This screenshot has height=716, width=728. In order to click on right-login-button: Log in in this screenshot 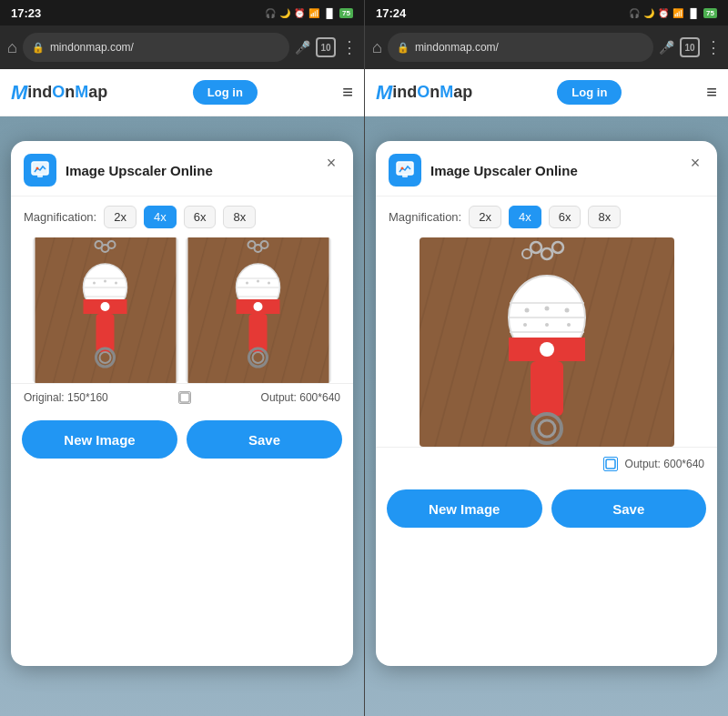, I will do `click(590, 93)`.